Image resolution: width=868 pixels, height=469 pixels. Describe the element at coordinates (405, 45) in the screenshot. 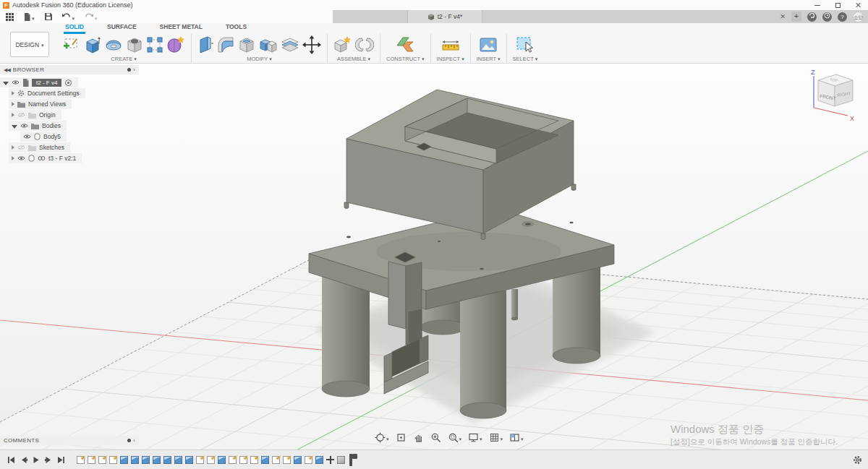

I see `construct-plane-button` at that location.